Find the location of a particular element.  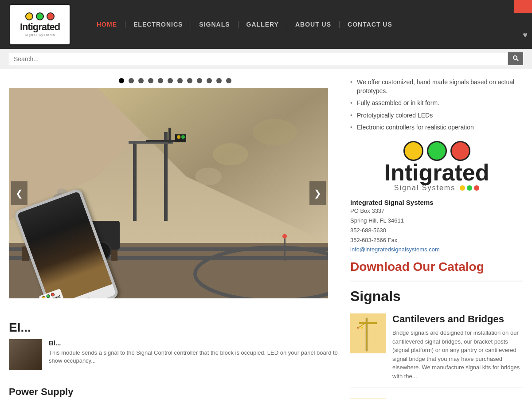

main-nav: HOME ELECTRONICS SIGNALS GALLERY ABOUT U… is located at coordinates (245, 24).